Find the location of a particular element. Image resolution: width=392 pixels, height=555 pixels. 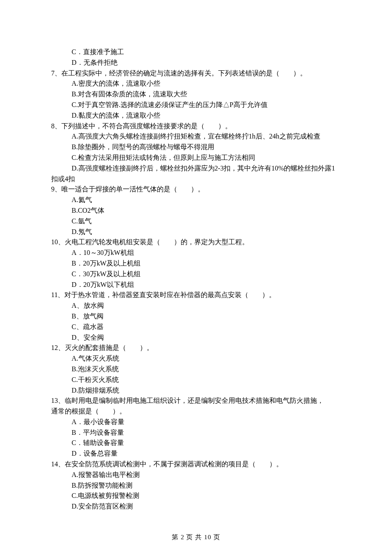

answer-option: D．20万kW以下机组 is located at coordinates (196, 285).